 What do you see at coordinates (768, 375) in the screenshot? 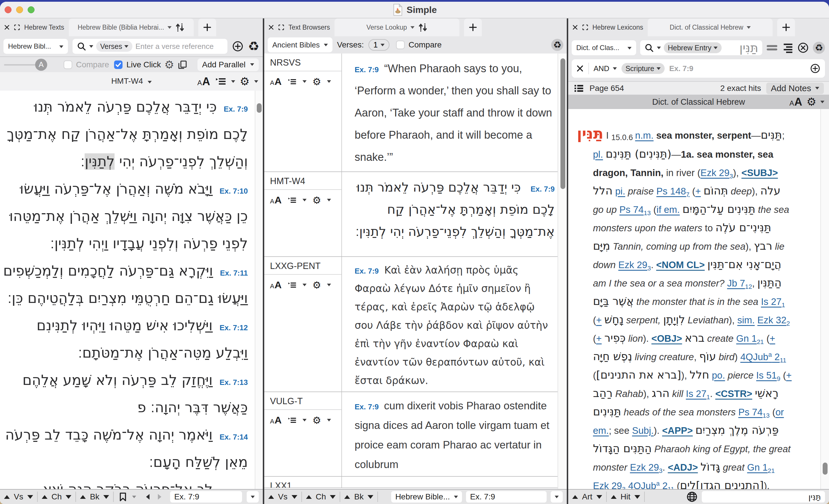
I see `lex-segment: Is 519` at bounding box center [768, 375].